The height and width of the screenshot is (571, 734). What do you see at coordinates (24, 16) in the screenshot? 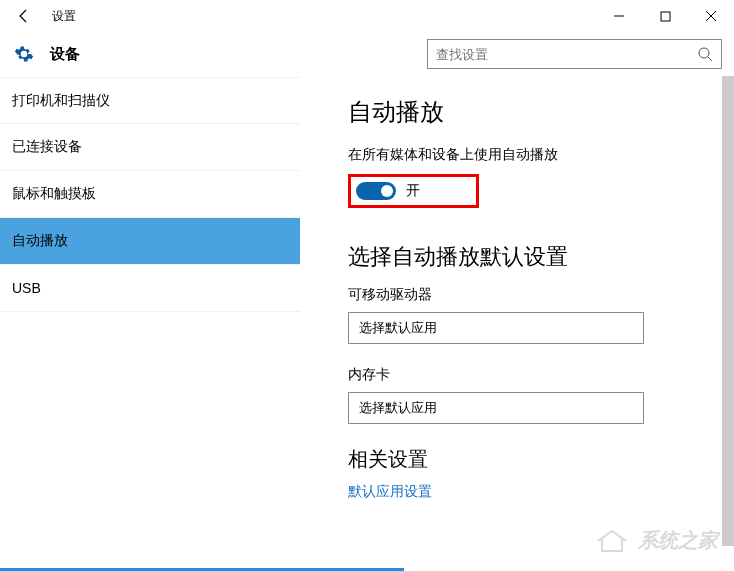
I see `arrow-left-icon` at bounding box center [24, 16].